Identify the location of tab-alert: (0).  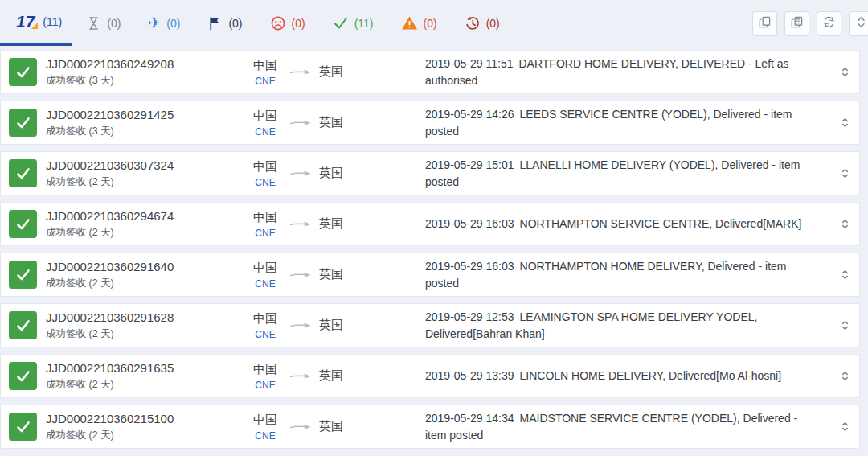
(420, 23).